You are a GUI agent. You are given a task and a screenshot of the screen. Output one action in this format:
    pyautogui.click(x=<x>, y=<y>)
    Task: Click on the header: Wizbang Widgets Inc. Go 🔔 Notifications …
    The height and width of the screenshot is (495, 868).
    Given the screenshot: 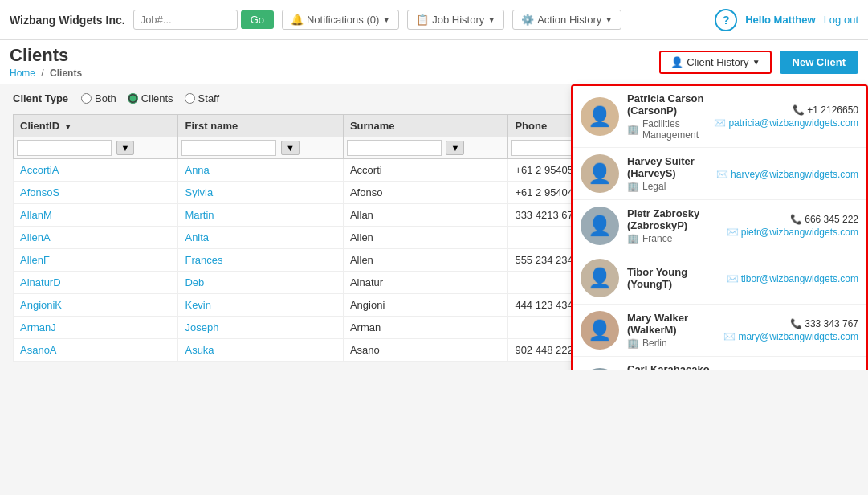 What is the action you would take?
    pyautogui.click(x=434, y=20)
    